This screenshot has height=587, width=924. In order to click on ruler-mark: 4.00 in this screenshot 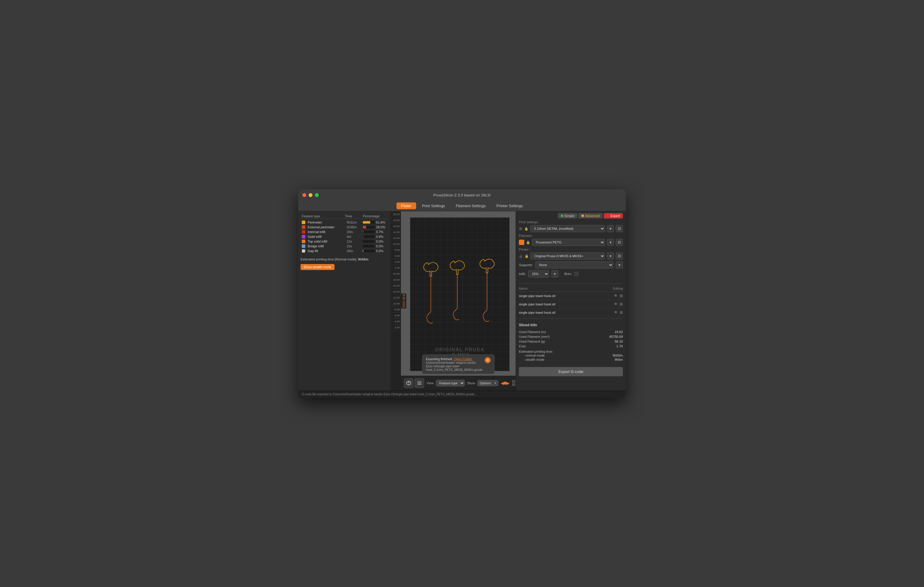, I will do `click(396, 262)`.